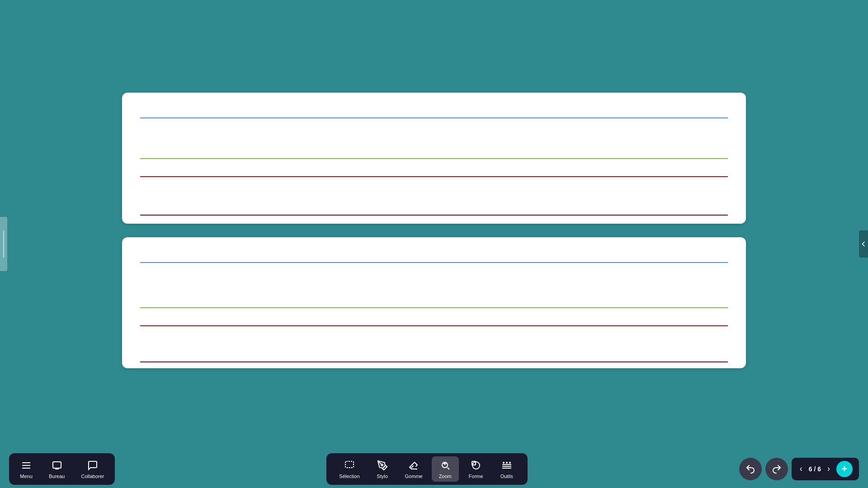 The image size is (868, 488). Describe the element at coordinates (349, 465) in the screenshot. I see `selection-icon` at that location.